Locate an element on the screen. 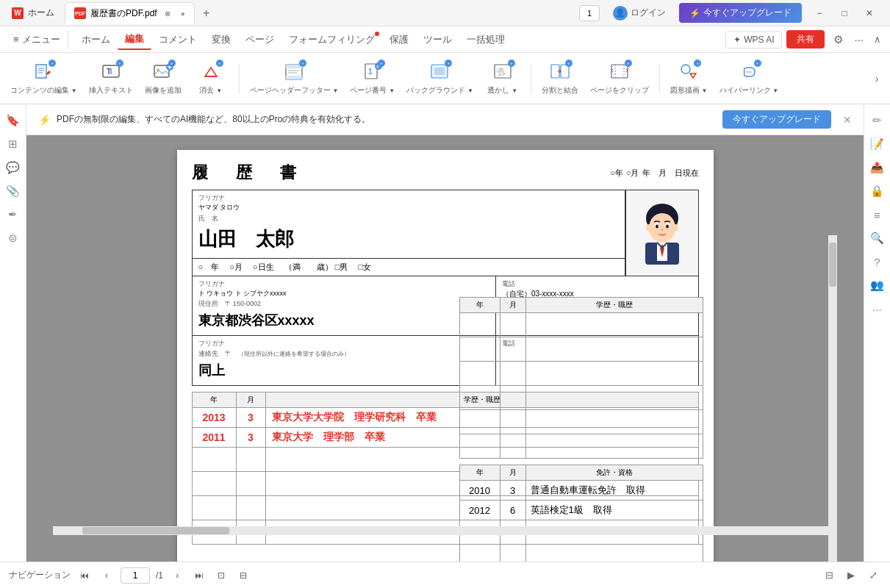  right-share2-icon: 👥 is located at coordinates (878, 285).